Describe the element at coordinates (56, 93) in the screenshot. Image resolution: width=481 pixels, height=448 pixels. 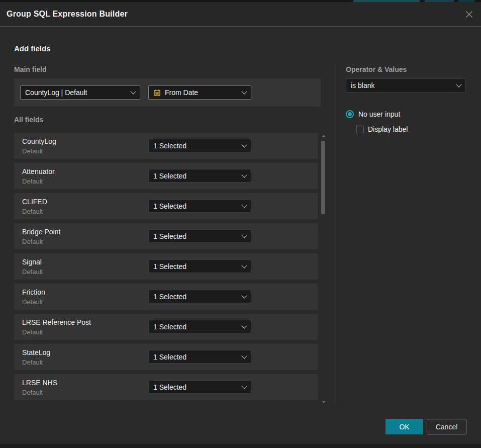
I see `main-layer-select-value: CountyLog | Default` at that location.